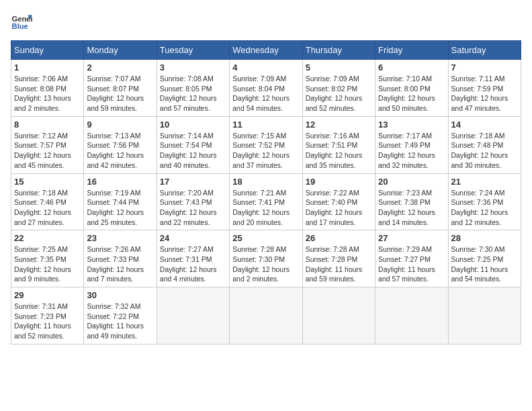  What do you see at coordinates (412, 201) in the screenshot?
I see `calendar-cell: 20Sunrise: 7:23 AMSunset: 7:38 PMDayligh…` at bounding box center [412, 201].